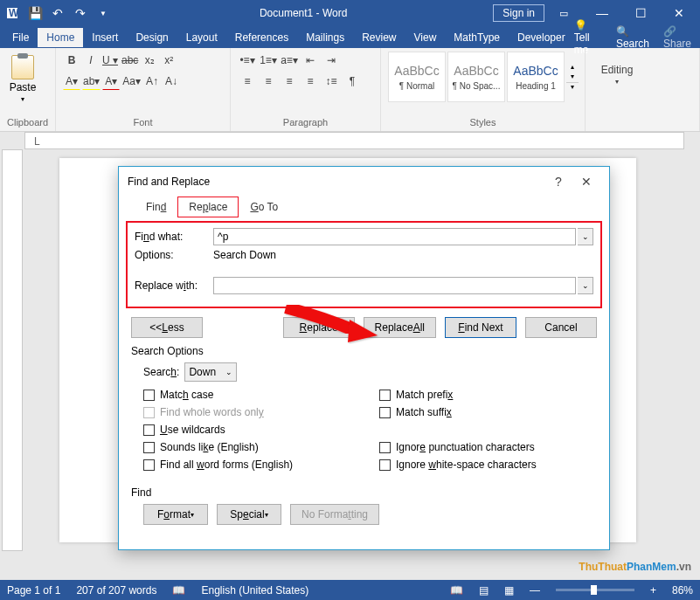 This screenshot has height=600, width=700. What do you see at coordinates (477, 38) in the screenshot?
I see `tab-mathtype: MathType` at bounding box center [477, 38].